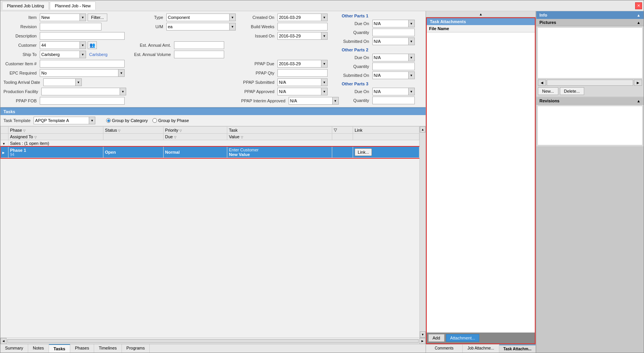 The width and height of the screenshot is (644, 353). What do you see at coordinates (411, 75) in the screenshot?
I see `other-parts-2-submitted-arrow: ▼` at bounding box center [411, 75].